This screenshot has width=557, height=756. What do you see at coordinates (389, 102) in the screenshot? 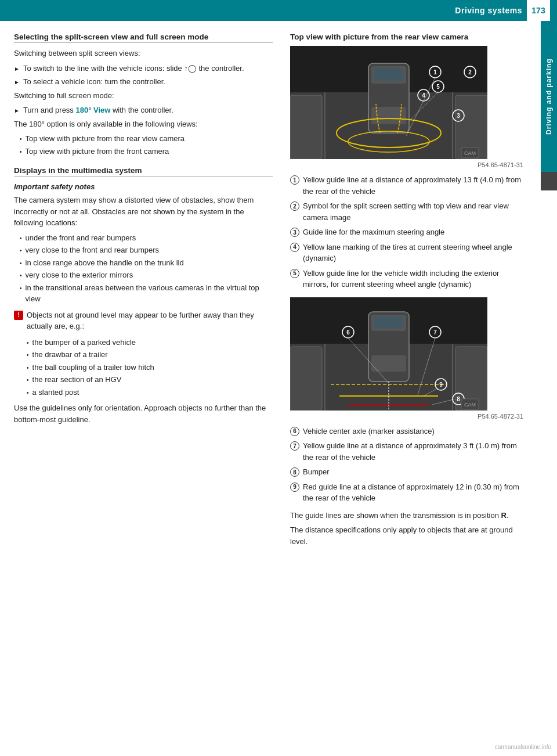
I see `camera-image-1: 1 2 3 4 5 CAM` at bounding box center [389, 102].